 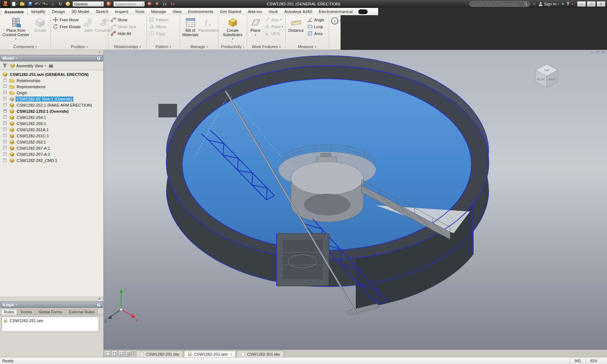 I want to click on show-button: Show, so click(x=123, y=20).